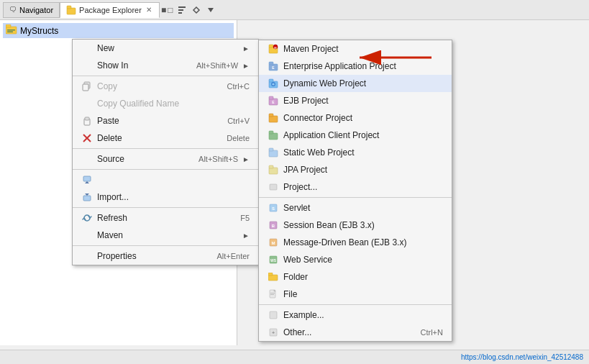  Describe the element at coordinates (87, 159) in the screenshot. I see `source-icon` at that location.